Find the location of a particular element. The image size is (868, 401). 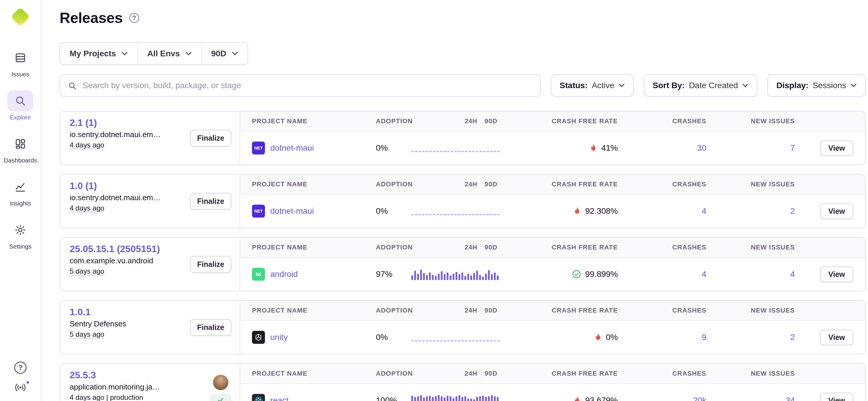

display-label: Display: is located at coordinates (793, 86).